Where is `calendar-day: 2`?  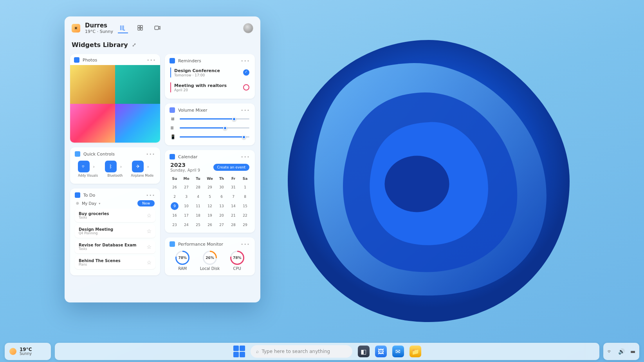 calendar-day: 2 is located at coordinates (175, 197).